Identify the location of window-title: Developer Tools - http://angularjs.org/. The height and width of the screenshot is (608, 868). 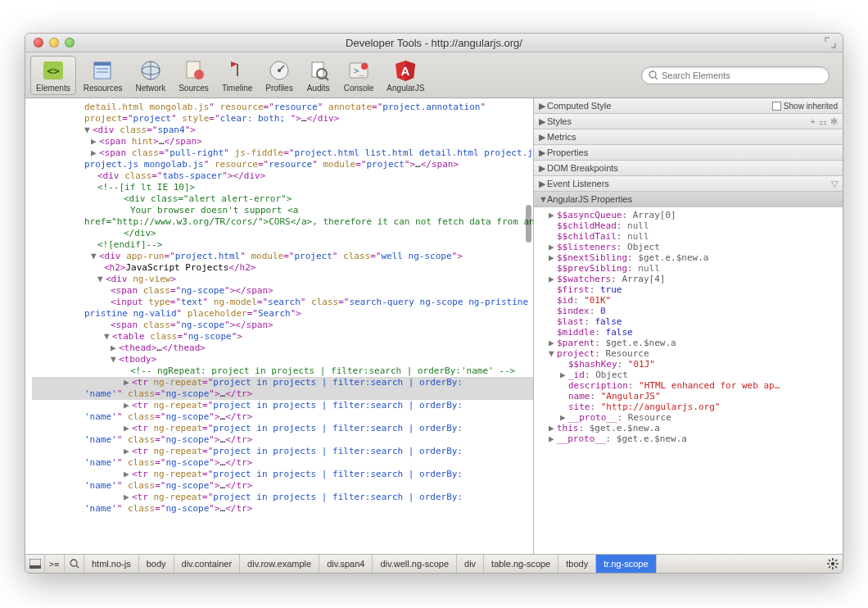
(434, 43).